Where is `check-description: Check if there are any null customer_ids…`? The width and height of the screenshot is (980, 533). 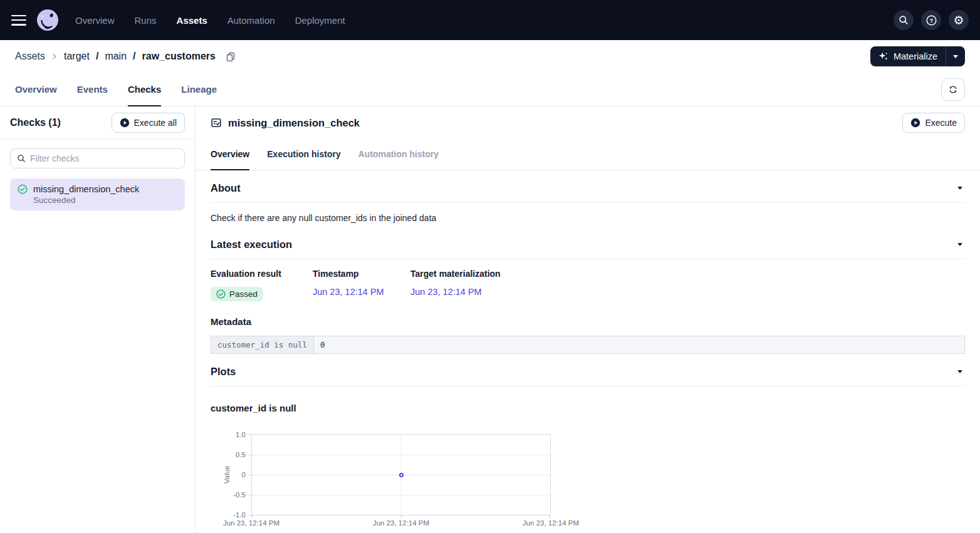 check-description: Check if there are any null customer_ids… is located at coordinates (588, 215).